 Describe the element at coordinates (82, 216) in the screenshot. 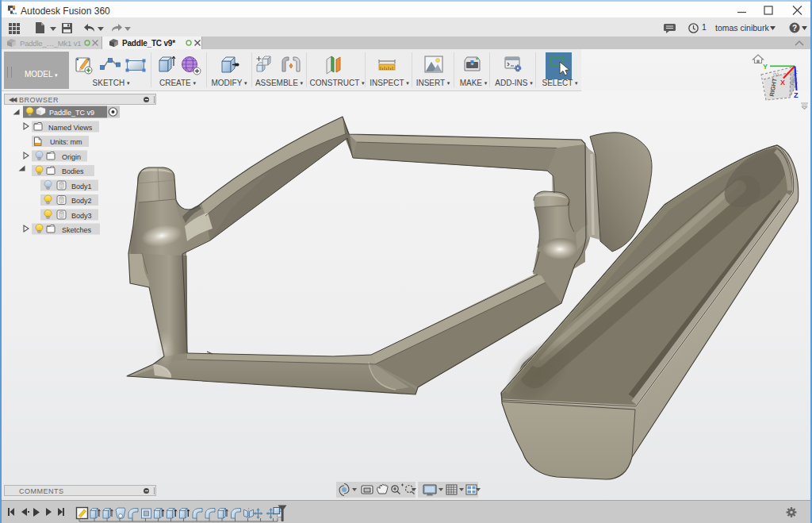

I see `svg-text: Body3` at that location.